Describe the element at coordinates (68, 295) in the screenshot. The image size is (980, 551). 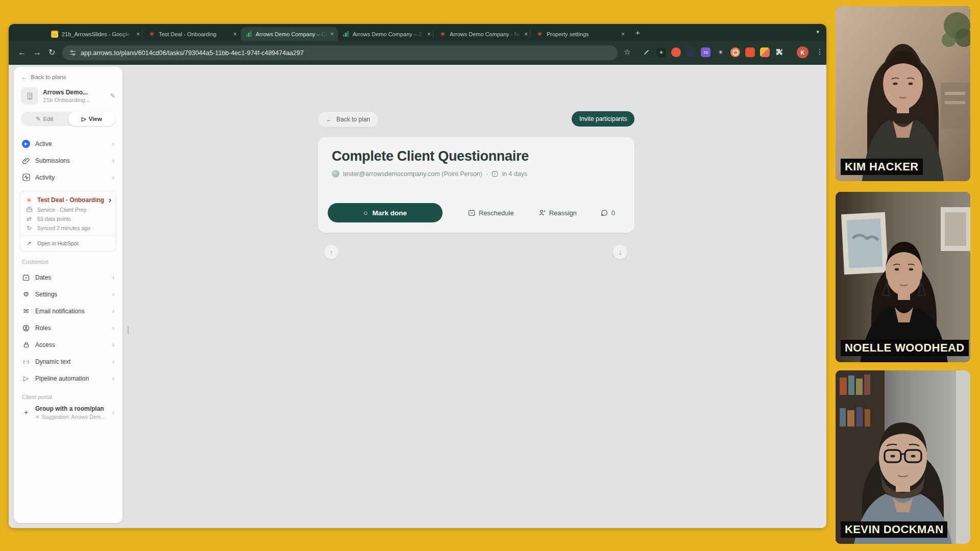
I see `sidebar: ← Back to plans Arrows Demo... 21b Onboa…` at that location.